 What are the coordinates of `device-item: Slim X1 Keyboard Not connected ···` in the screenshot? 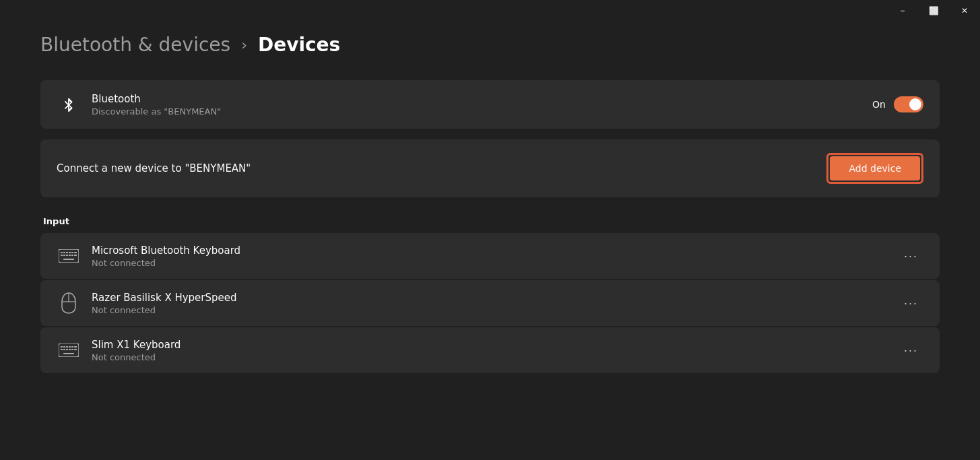 It's located at (490, 350).